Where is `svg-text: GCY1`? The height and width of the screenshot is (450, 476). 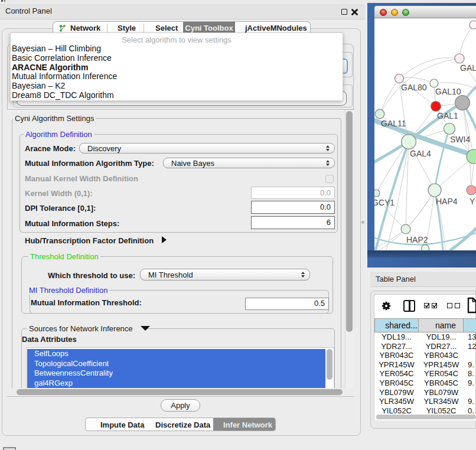
svg-text: GCY1 is located at coordinates (384, 203).